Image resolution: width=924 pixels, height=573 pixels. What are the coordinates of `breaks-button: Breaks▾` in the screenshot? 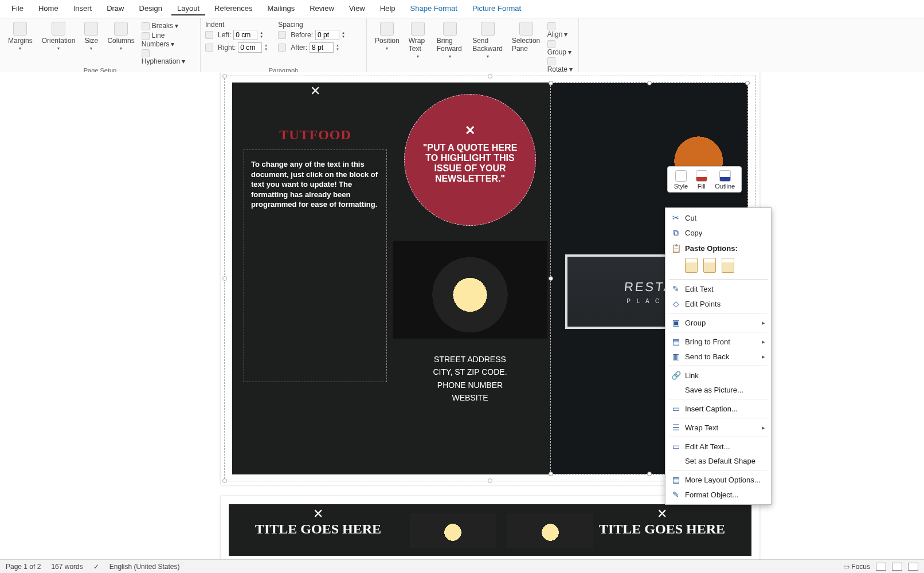 It's located at (168, 26).